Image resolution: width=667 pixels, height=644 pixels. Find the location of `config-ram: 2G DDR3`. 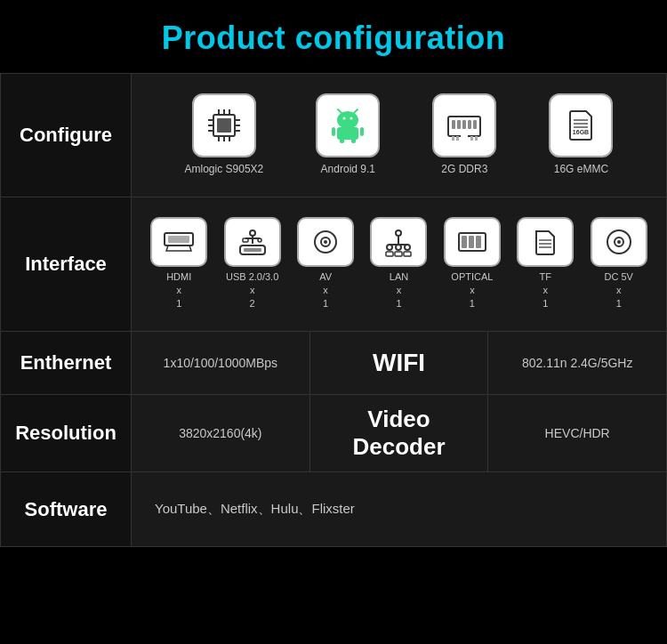

config-ram: 2G DDR3 is located at coordinates (464, 135).